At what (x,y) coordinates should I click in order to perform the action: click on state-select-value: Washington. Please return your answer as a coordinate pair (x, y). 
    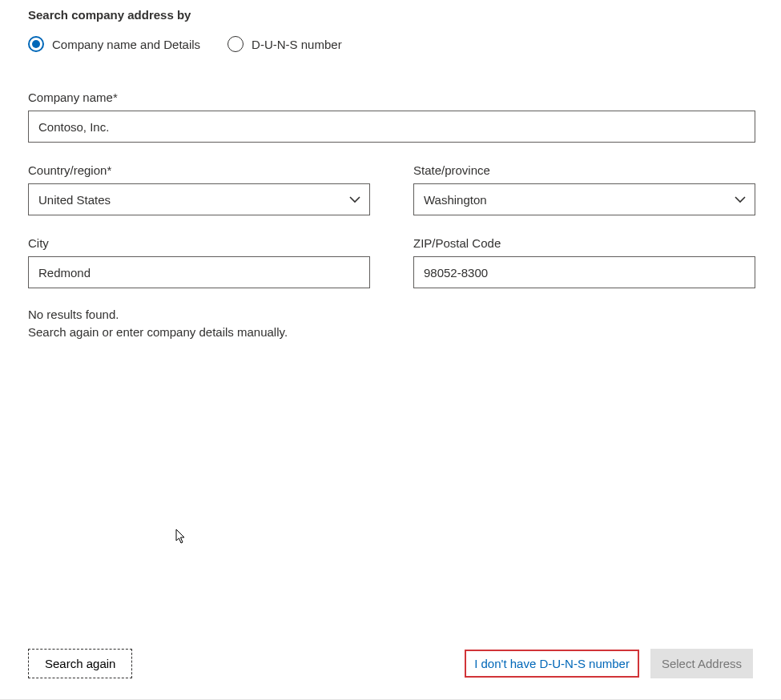
    Looking at the image, I should click on (455, 200).